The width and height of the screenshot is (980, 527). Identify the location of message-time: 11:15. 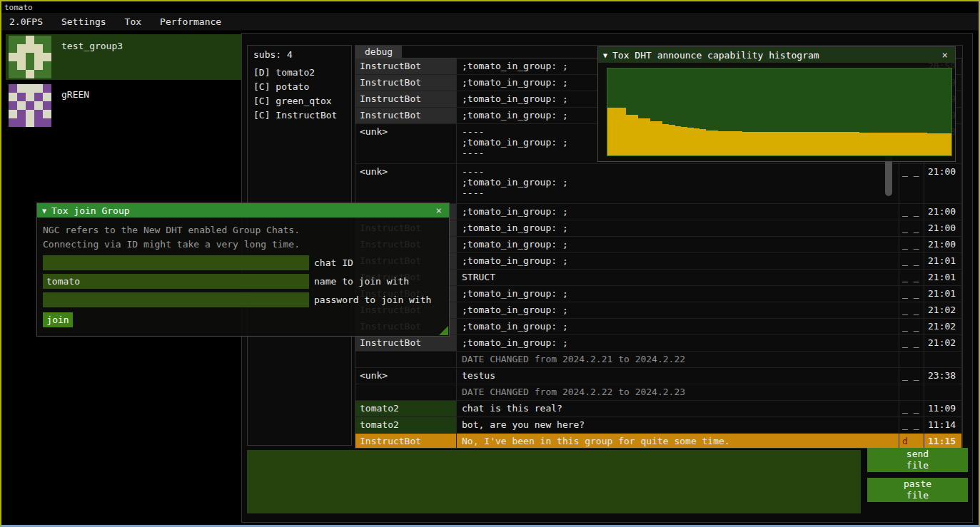
(944, 441).